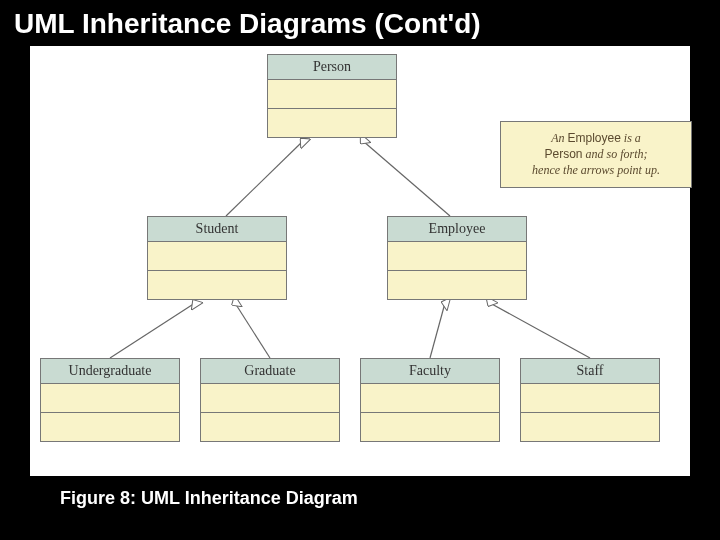 The image size is (720, 540). Describe the element at coordinates (590, 400) in the screenshot. I see `class-box-staff: Staff` at that location.